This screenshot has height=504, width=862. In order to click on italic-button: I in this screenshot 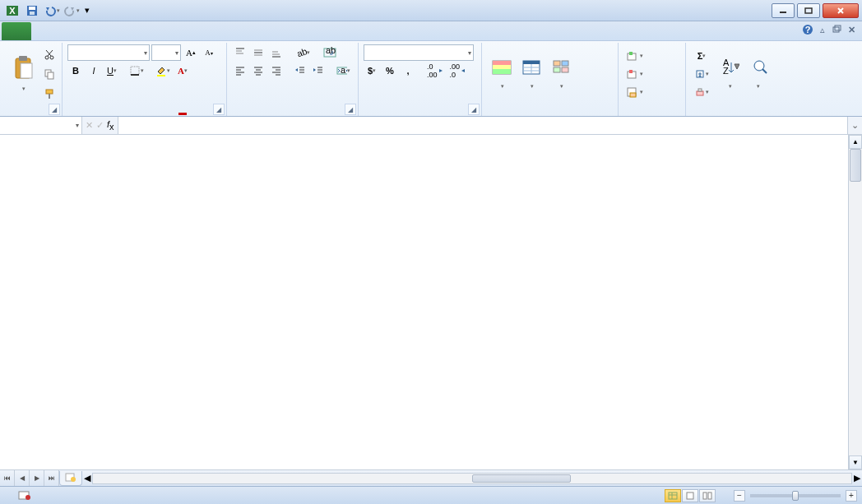, I will do `click(94, 71)`.